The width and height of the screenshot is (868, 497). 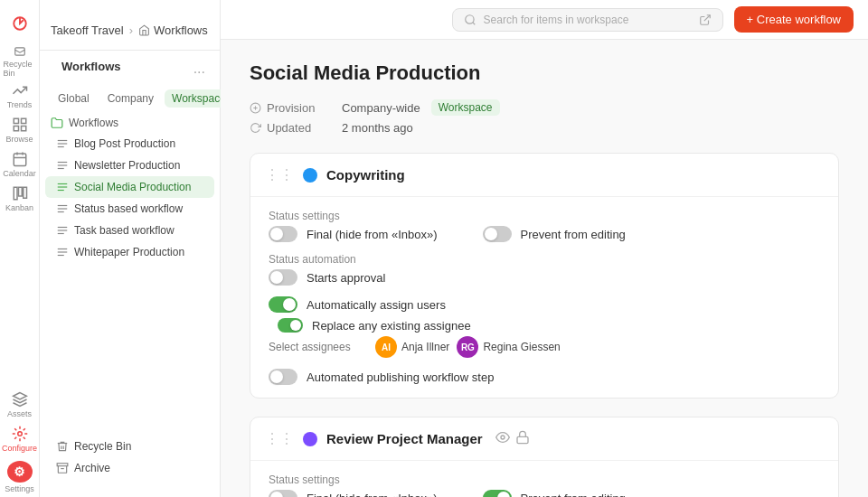 What do you see at coordinates (503, 439) in the screenshot?
I see `eye-icon` at bounding box center [503, 439].